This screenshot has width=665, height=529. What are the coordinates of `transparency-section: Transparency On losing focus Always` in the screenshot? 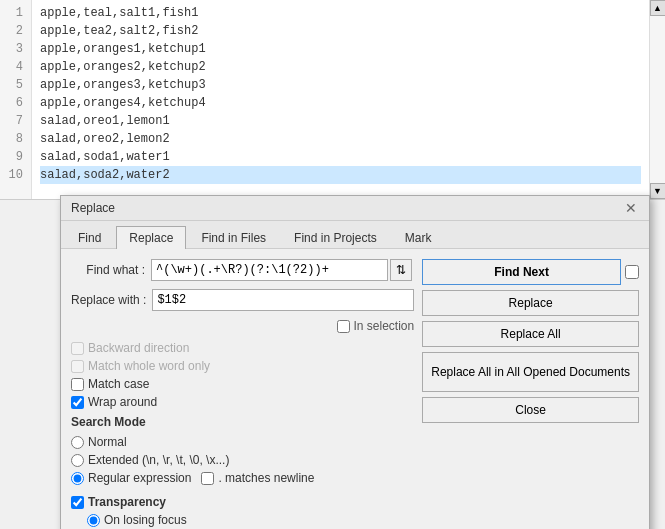 It's located at (242, 512).